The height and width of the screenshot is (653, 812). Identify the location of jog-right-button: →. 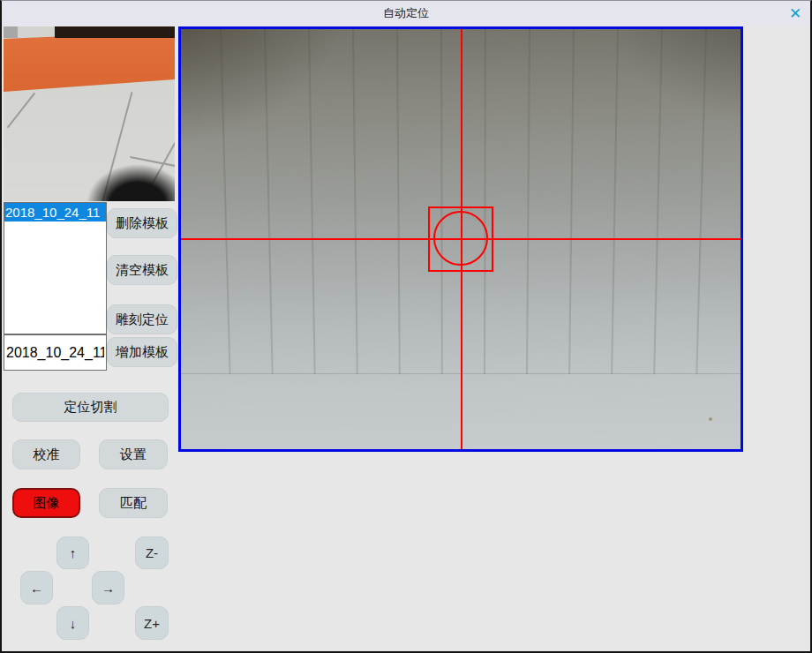
(108, 588).